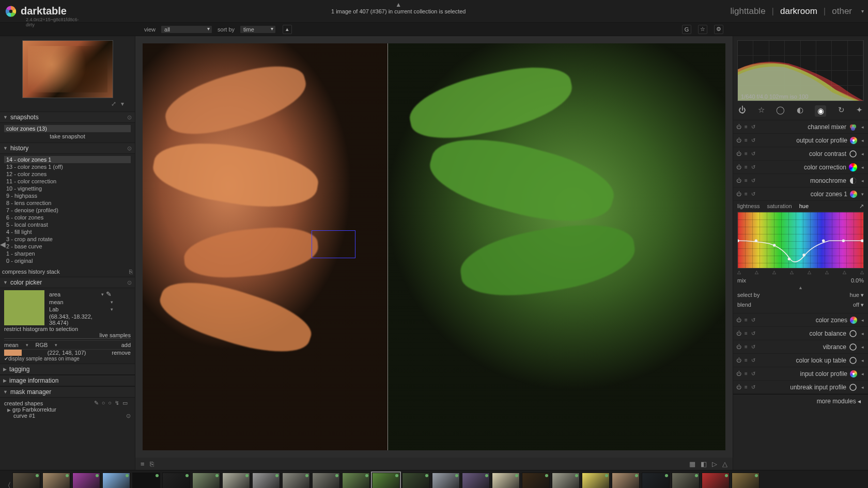  Describe the element at coordinates (11, 345) in the screenshot. I see `add-stat-select: mean` at that location.